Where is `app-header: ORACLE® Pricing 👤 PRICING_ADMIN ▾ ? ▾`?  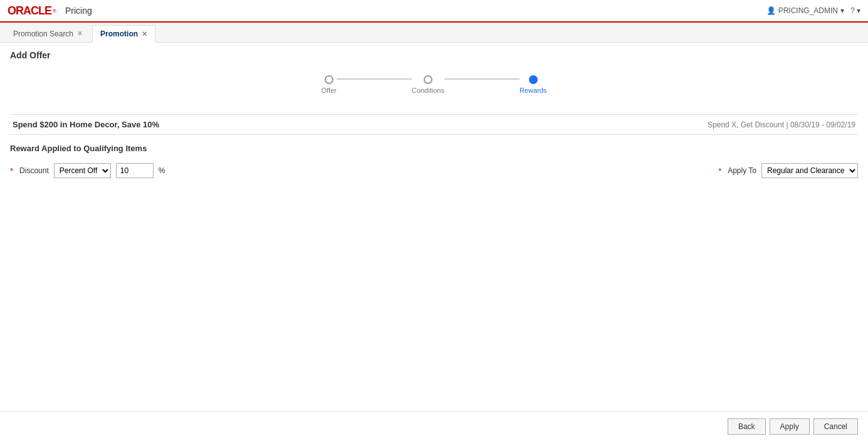 app-header: ORACLE® Pricing 👤 PRICING_ADMIN ▾ ? ▾ is located at coordinates (434, 11).